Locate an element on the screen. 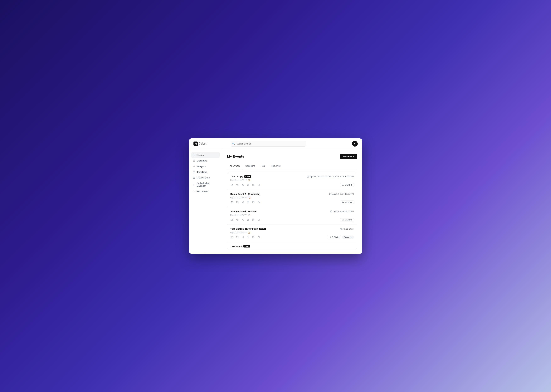  event-name: Summer Music Festival is located at coordinates (243, 211).